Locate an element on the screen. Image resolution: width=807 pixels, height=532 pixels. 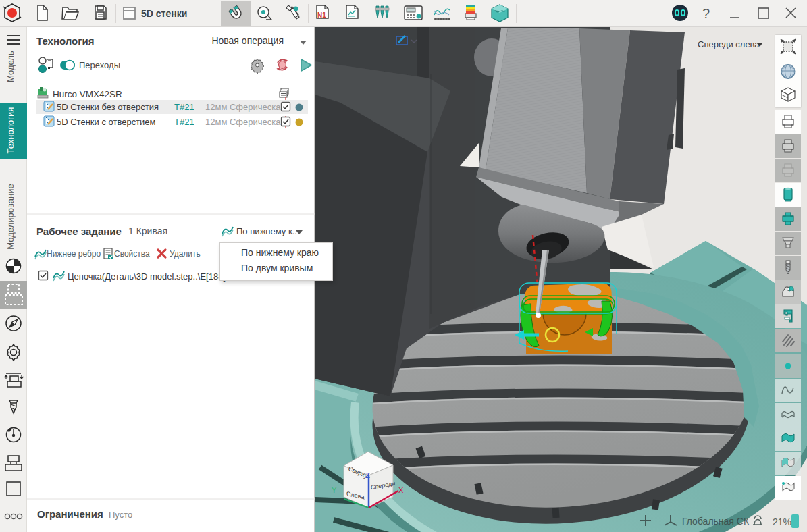
svg-text: Свойства is located at coordinates (132, 254).